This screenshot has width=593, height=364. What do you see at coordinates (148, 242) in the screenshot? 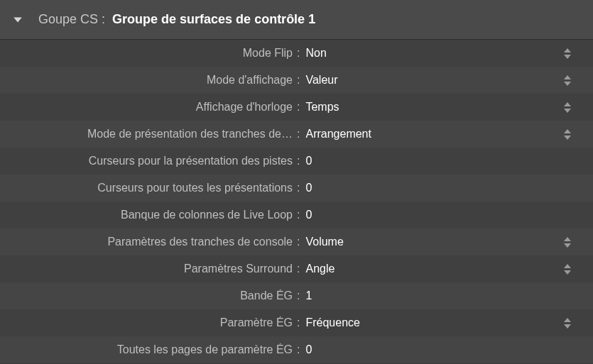
I see `parameter-label: Paramètres des tranches de console` at bounding box center [148, 242].